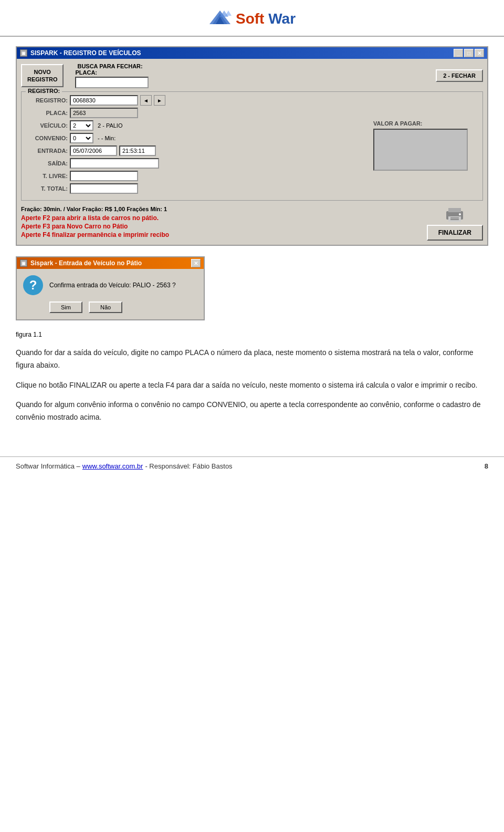  What do you see at coordinates (455, 214) in the screenshot?
I see `printer-icon` at bounding box center [455, 214].